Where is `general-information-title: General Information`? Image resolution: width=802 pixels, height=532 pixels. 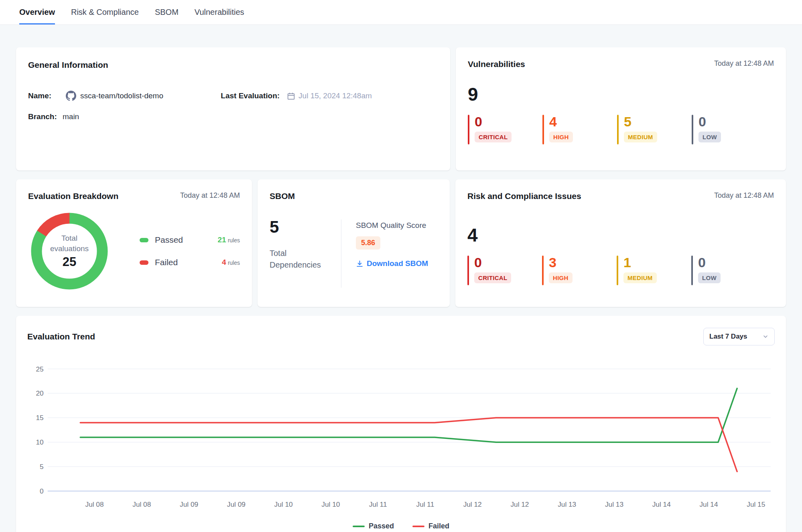 general-information-title: General Information is located at coordinates (233, 65).